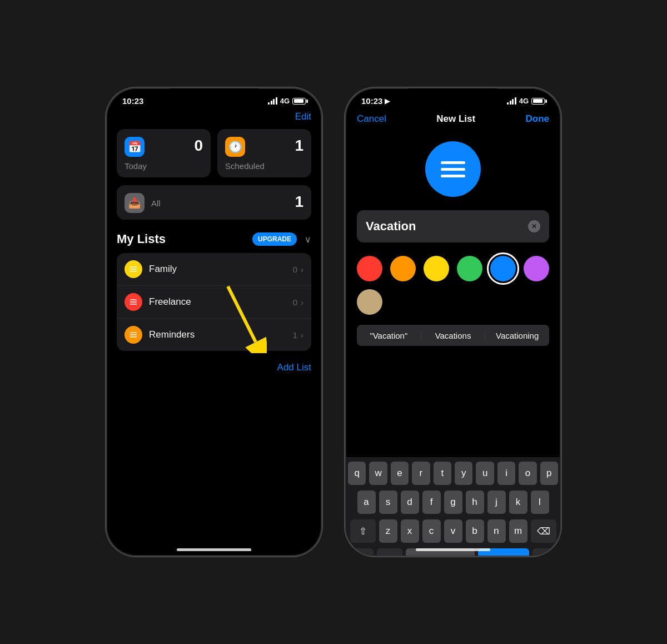 This screenshot has width=667, height=644. Describe the element at coordinates (454, 531) in the screenshot. I see `key-v: v` at that location.